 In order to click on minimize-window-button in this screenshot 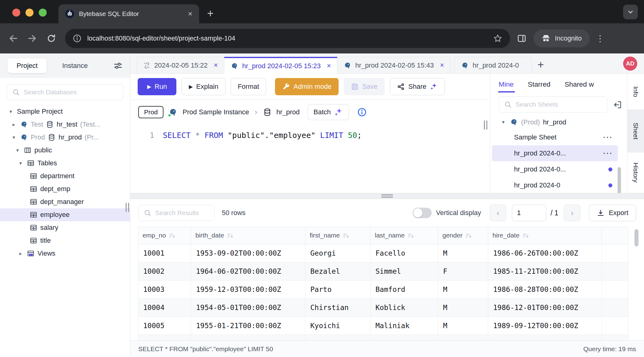, I will do `click(29, 13)`.